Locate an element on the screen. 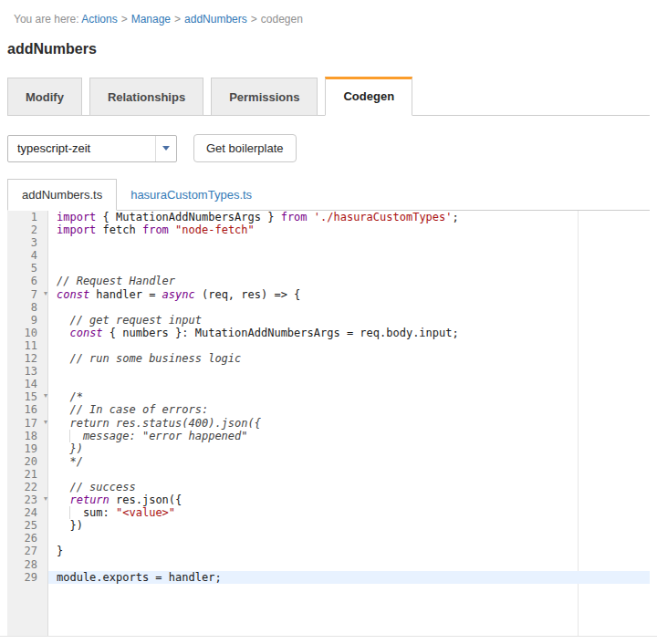 The height and width of the screenshot is (644, 657). code-line: 29module.exports = handler; is located at coordinates (328, 577).